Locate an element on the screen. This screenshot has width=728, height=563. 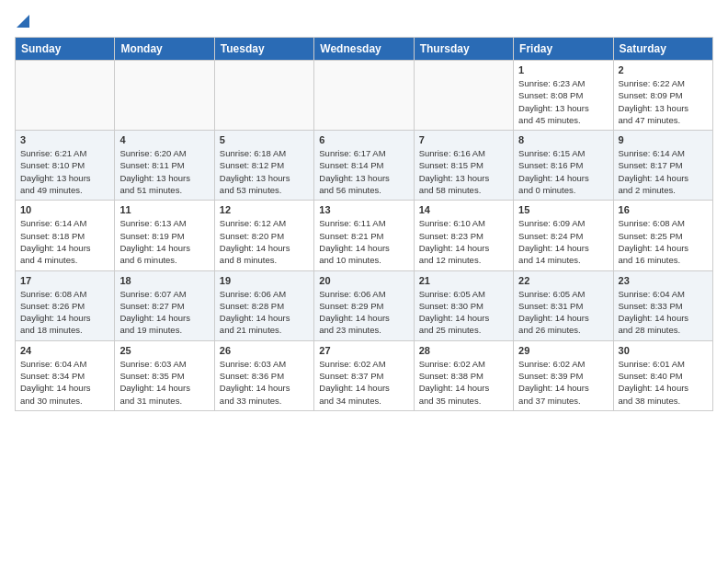
day-info: Sunrise: 6:17 AMSunset: 8:14 PMDaylight:… is located at coordinates (364, 171).